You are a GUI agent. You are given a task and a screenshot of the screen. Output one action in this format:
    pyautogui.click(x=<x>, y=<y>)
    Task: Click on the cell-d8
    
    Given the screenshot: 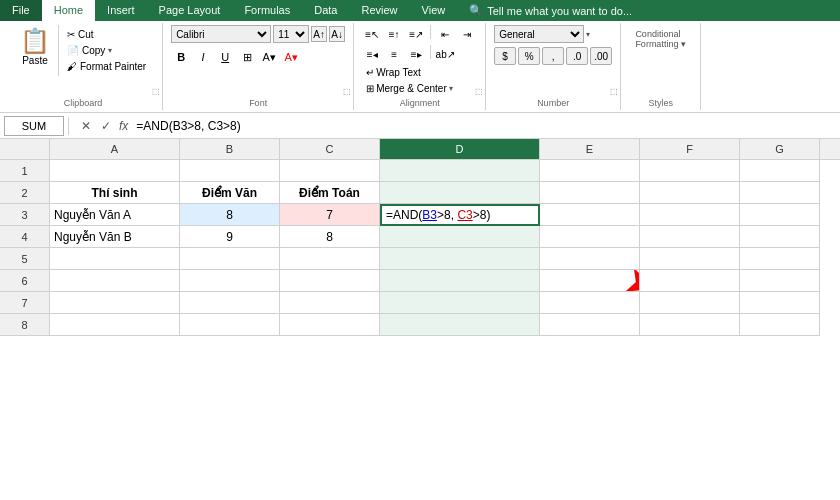 What is the action you would take?
    pyautogui.click(x=460, y=325)
    